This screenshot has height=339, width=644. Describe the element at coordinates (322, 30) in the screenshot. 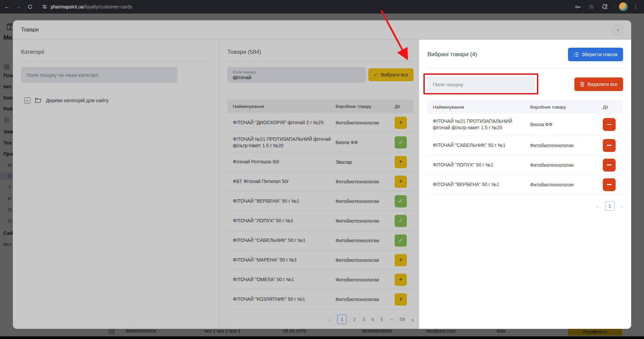

I see `modal-header: Товари ×` at that location.